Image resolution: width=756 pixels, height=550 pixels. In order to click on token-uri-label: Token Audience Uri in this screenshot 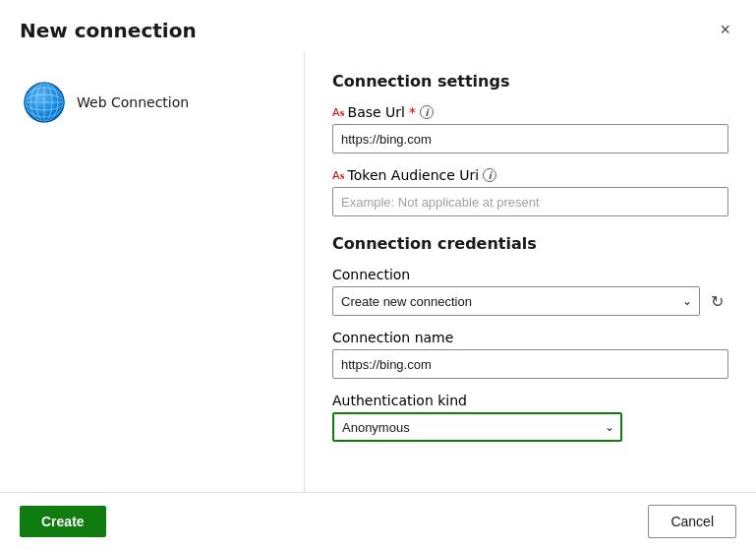, I will do `click(414, 175)`.